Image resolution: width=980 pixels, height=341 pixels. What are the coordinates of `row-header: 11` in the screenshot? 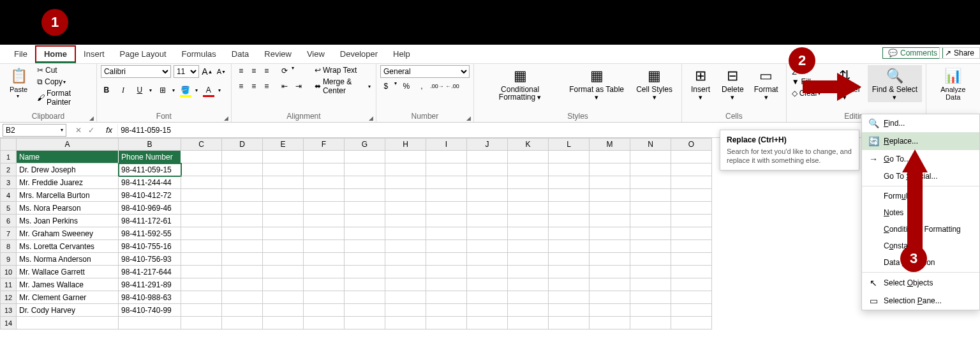 It's located at (8, 285).